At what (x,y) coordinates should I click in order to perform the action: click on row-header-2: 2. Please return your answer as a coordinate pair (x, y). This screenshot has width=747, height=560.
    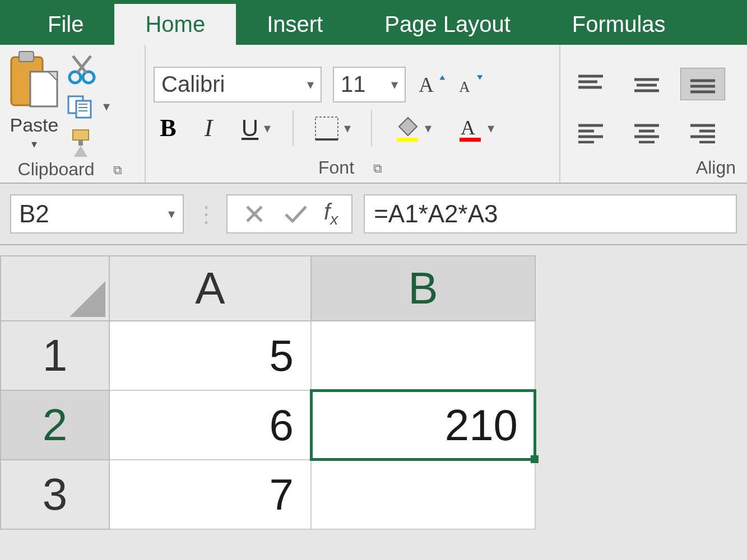
    Looking at the image, I should click on (55, 425).